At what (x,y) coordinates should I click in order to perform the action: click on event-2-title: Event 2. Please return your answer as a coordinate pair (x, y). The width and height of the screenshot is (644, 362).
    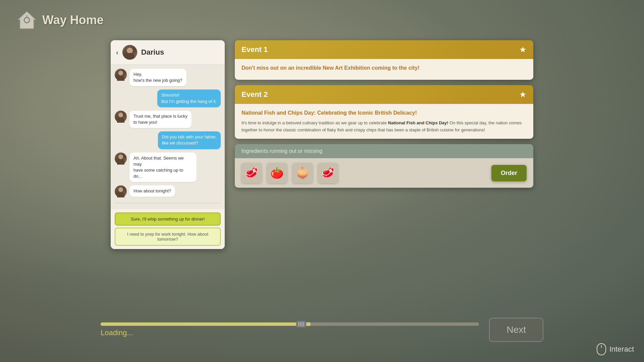
    Looking at the image, I should click on (255, 95).